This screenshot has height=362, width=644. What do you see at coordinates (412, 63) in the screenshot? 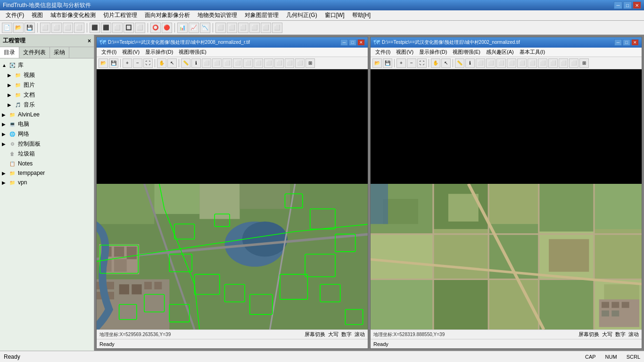
I see `img-tb-zoom-out-2: −` at bounding box center [412, 63].